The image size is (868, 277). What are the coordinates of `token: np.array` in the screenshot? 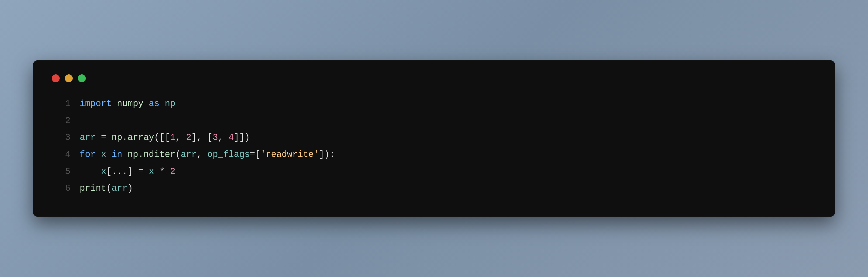 It's located at (133, 137).